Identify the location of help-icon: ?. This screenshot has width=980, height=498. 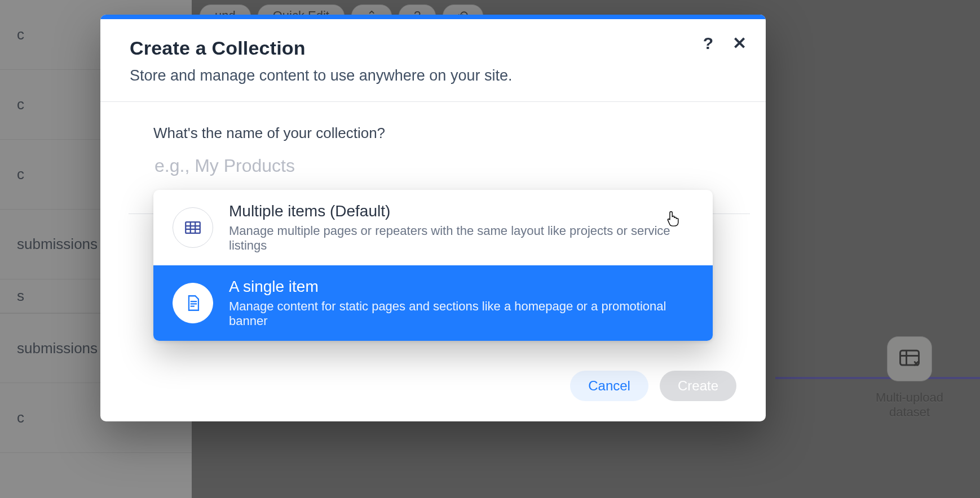
(708, 43).